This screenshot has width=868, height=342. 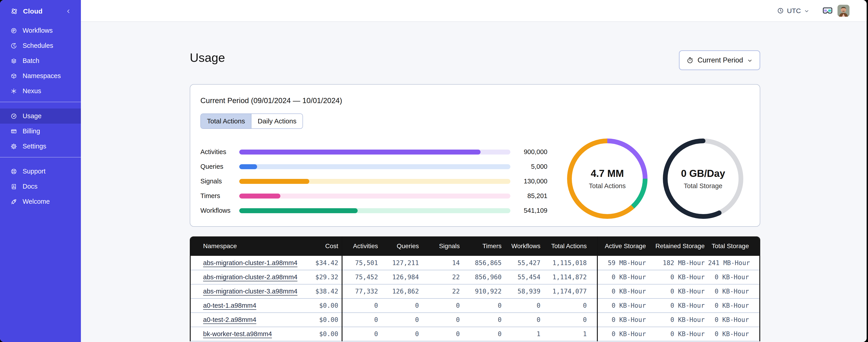 What do you see at coordinates (230, 306) in the screenshot?
I see `namespace-link: a0-test-1.a98mm4` at bounding box center [230, 306].